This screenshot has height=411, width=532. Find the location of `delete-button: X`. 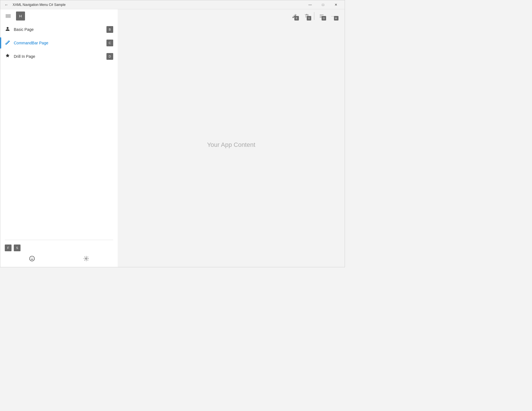

delete-button: X is located at coordinates (307, 16).